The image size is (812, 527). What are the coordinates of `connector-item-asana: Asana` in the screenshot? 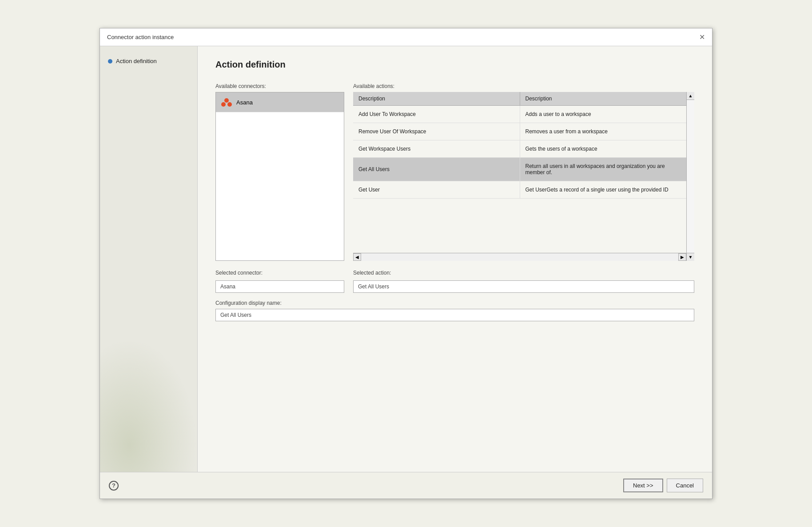 It's located at (280, 102).